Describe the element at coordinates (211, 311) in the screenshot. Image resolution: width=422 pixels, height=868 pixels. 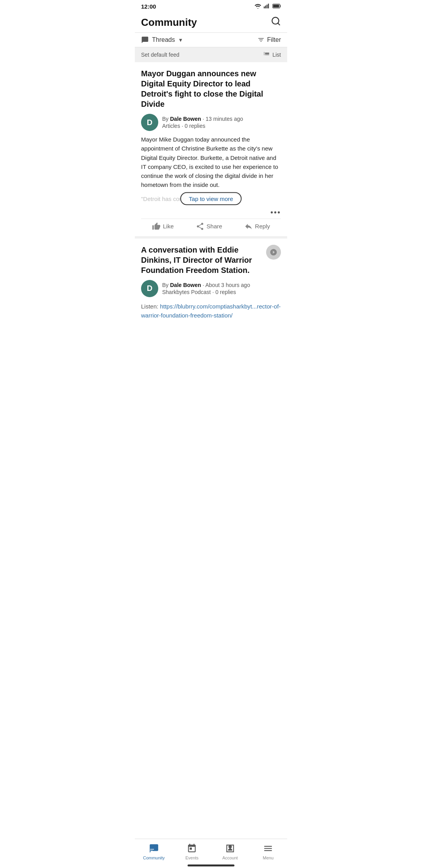
I see `post-link-anchor-2: https://blubrry.com/comptiasharkbyt...re…` at that location.